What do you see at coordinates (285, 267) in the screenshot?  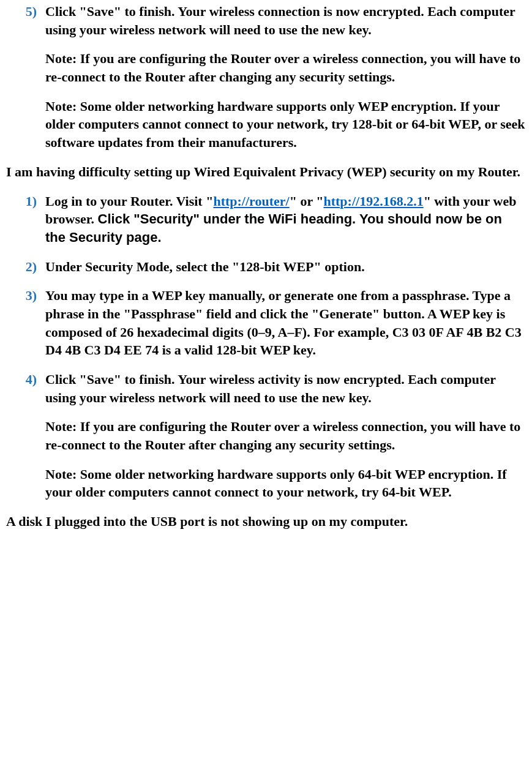 I see `paragraph: Under Security Mode, select the "128-bit…` at bounding box center [285, 267].